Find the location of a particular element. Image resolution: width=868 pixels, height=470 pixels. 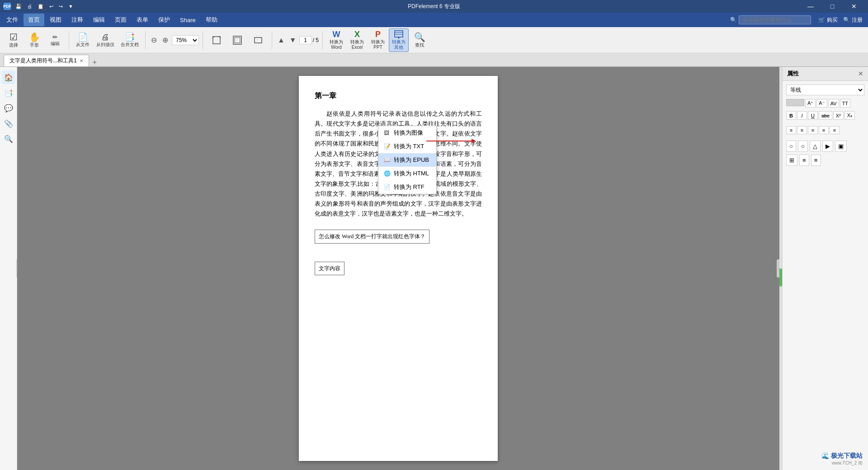

prev-page-btn: ▲ is located at coordinates (281, 40).